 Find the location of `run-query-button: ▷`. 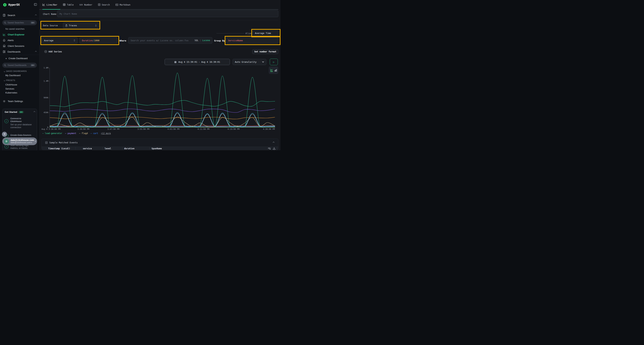

run-query-button: ▷ is located at coordinates (274, 62).